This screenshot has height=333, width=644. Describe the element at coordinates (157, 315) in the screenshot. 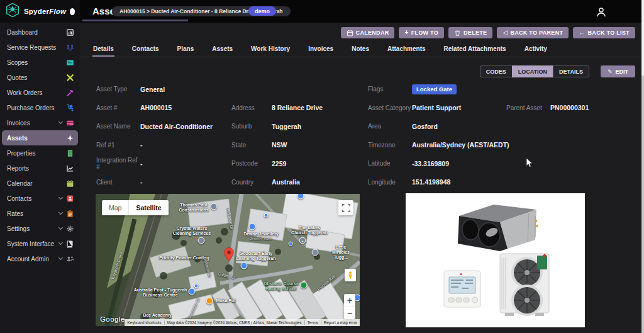

I see `map-place-label: Bee Academy` at that location.